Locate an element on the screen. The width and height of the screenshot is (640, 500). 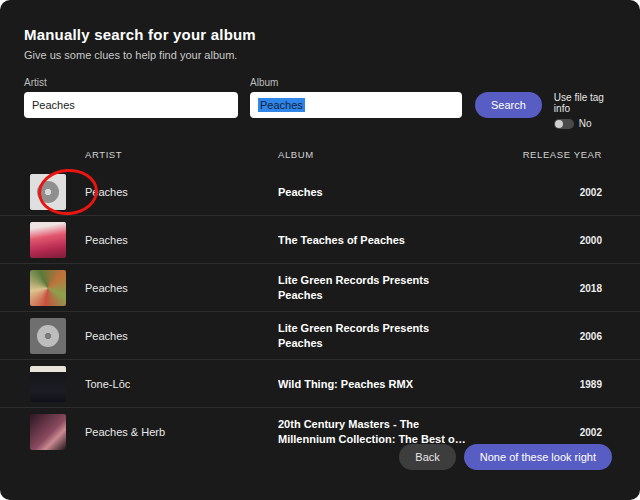
back-button: Back is located at coordinates (427, 457).